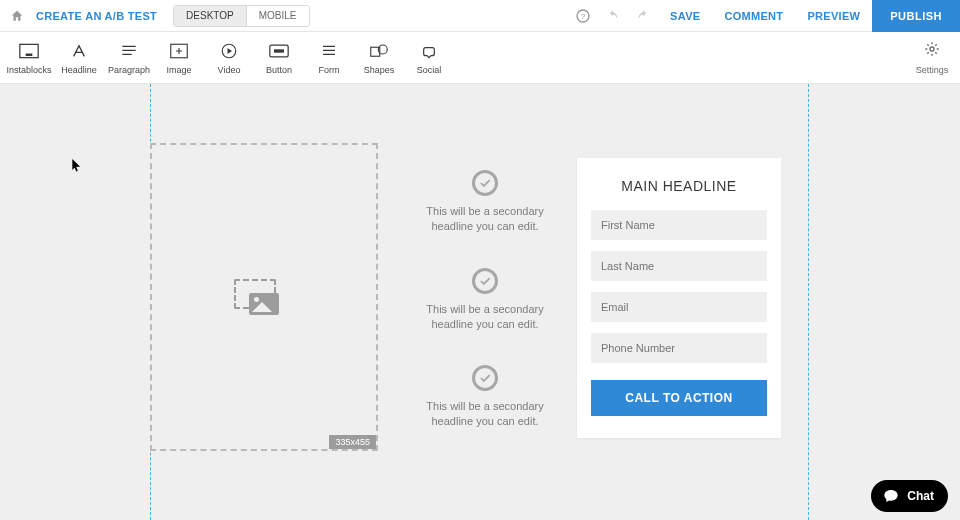  I want to click on checklist: This will be a secondary headline you ca…, so click(485, 300).